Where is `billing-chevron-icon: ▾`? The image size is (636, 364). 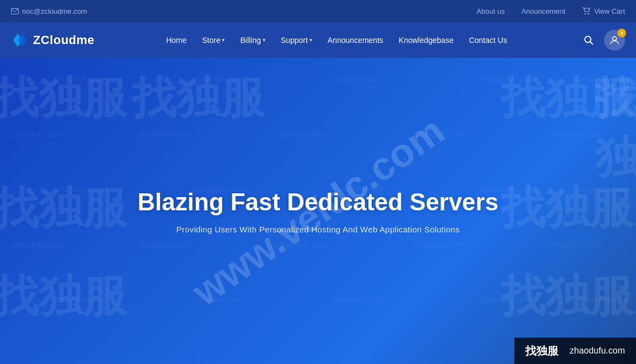
billing-chevron-icon: ▾ is located at coordinates (264, 40).